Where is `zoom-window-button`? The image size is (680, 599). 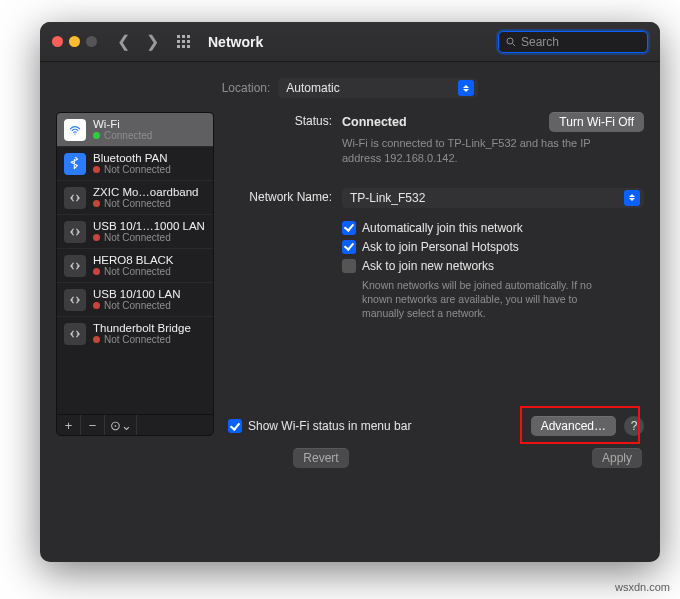 zoom-window-button is located at coordinates (92, 42).